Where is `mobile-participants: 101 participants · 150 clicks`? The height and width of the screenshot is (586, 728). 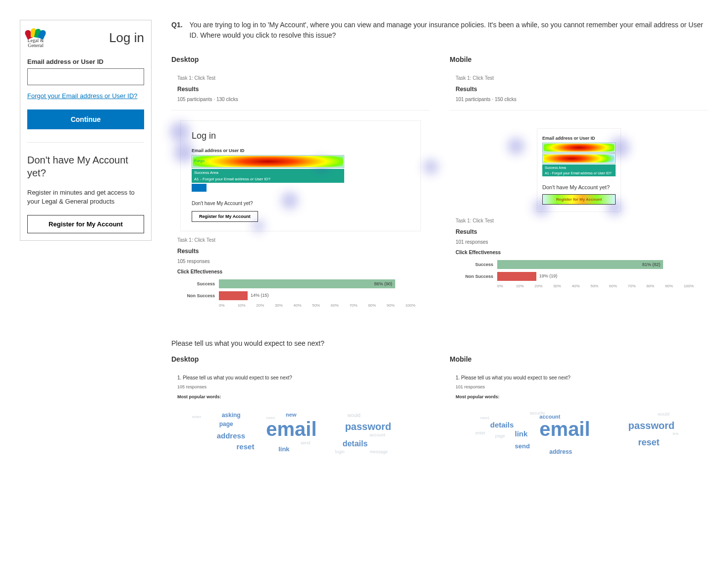
mobile-participants: 101 participants · 150 clicks is located at coordinates (579, 99).